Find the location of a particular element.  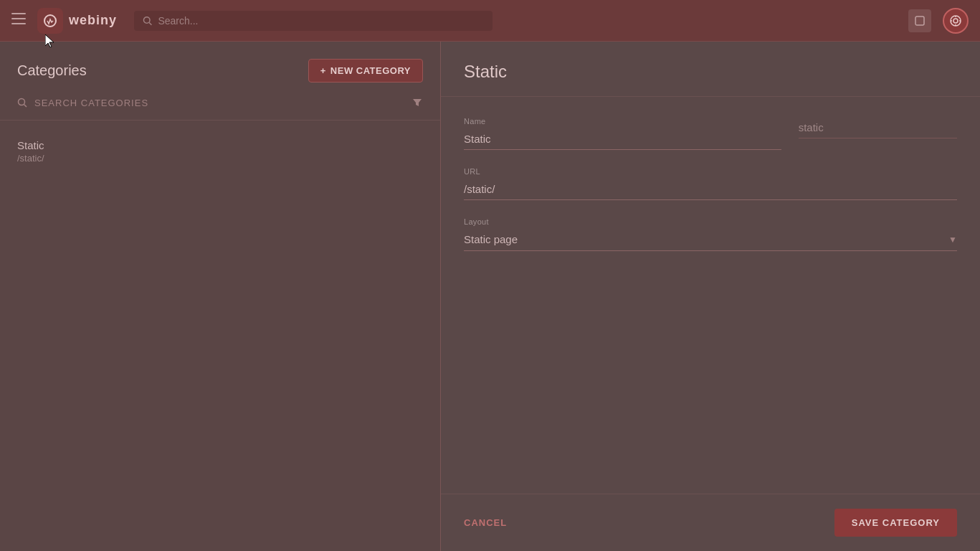

name-field: Name is located at coordinates (622, 133).